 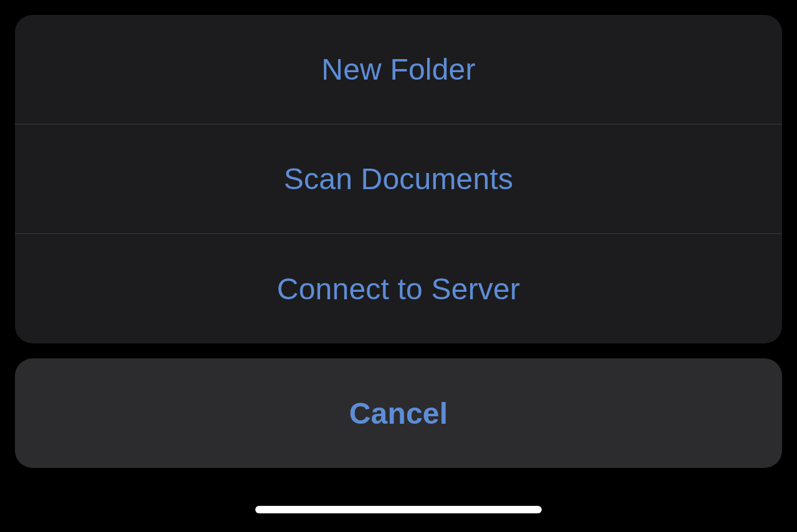 I want to click on home-indicator, so click(x=398, y=510).